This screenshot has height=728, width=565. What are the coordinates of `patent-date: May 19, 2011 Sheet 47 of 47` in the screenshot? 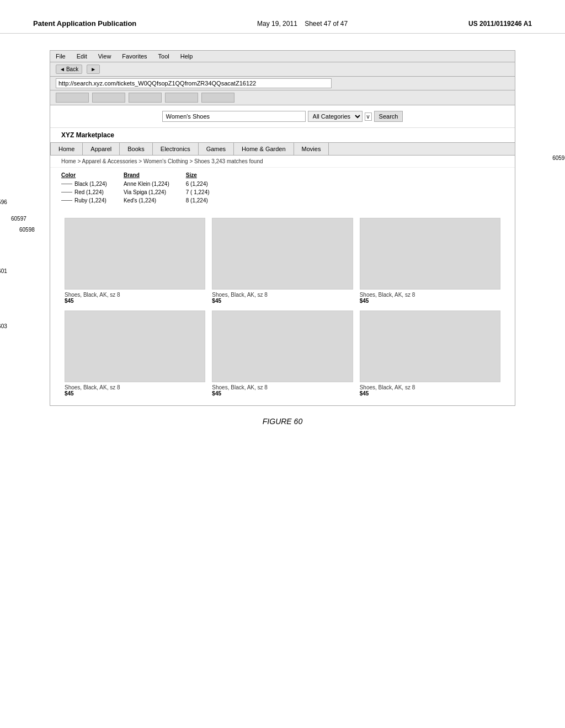 It's located at (302, 24).